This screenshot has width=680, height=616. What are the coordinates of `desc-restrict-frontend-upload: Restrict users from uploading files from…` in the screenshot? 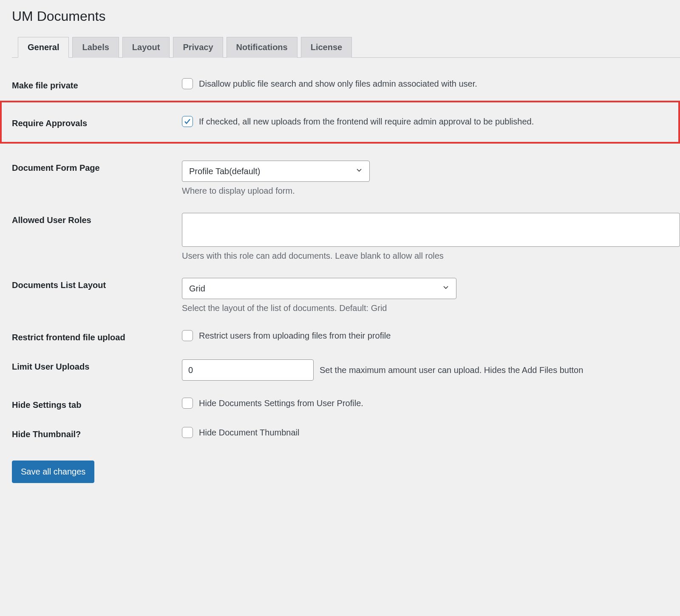 It's located at (295, 336).